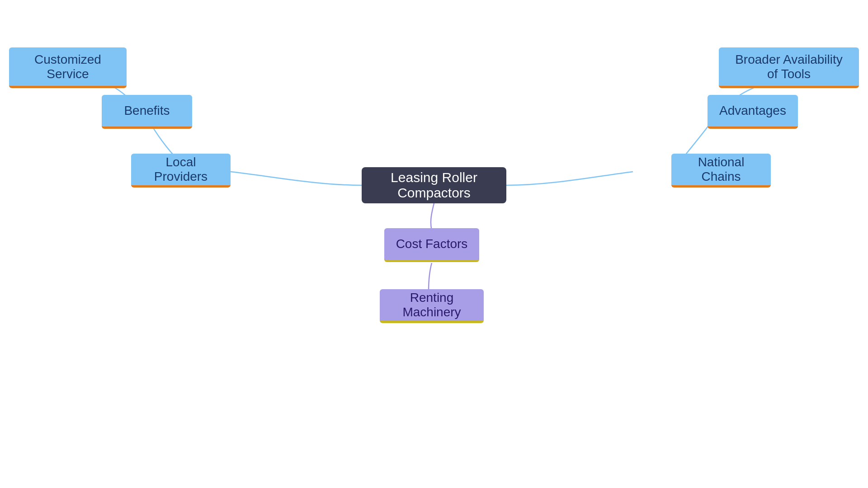  Describe the element at coordinates (721, 169) in the screenshot. I see `national-label: National Chains` at that location.